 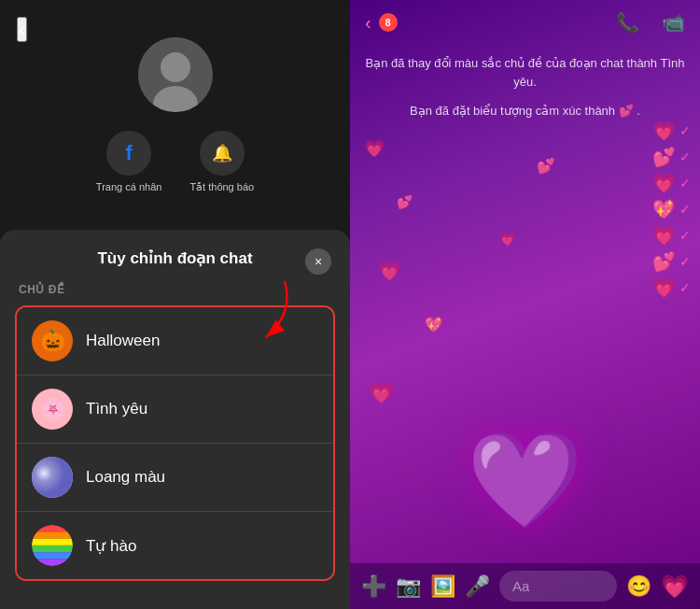 What do you see at coordinates (685, 131) in the screenshot?
I see `check-1: ✓` at bounding box center [685, 131].